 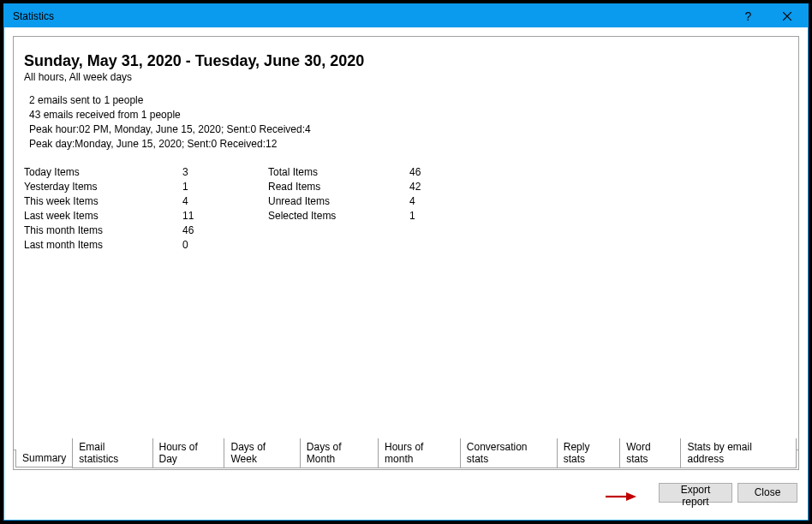 What do you see at coordinates (339, 454) in the screenshot?
I see `tab-days-of-month: Days of Month` at bounding box center [339, 454].